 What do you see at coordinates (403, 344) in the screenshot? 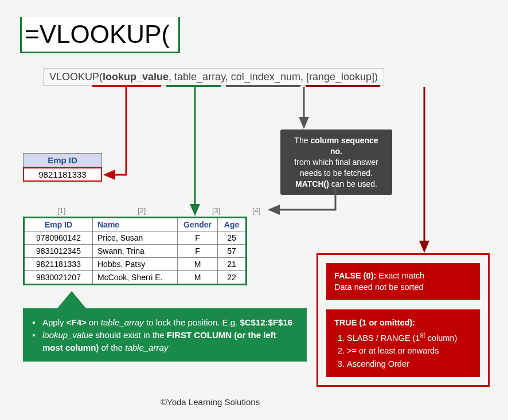
I see `true-match-info: TRUE (1 or omitted): SLABS / RANGE (1st …` at bounding box center [403, 344].